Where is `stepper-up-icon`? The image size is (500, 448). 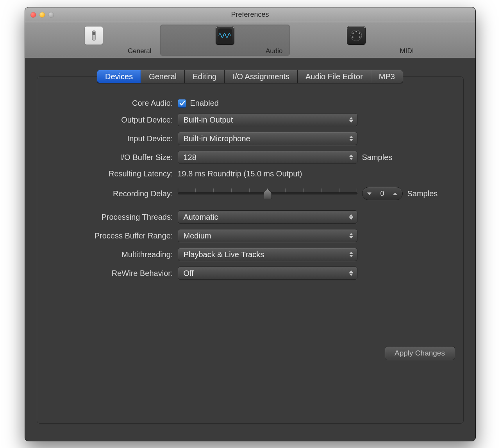
stepper-up-icon is located at coordinates (395, 194).